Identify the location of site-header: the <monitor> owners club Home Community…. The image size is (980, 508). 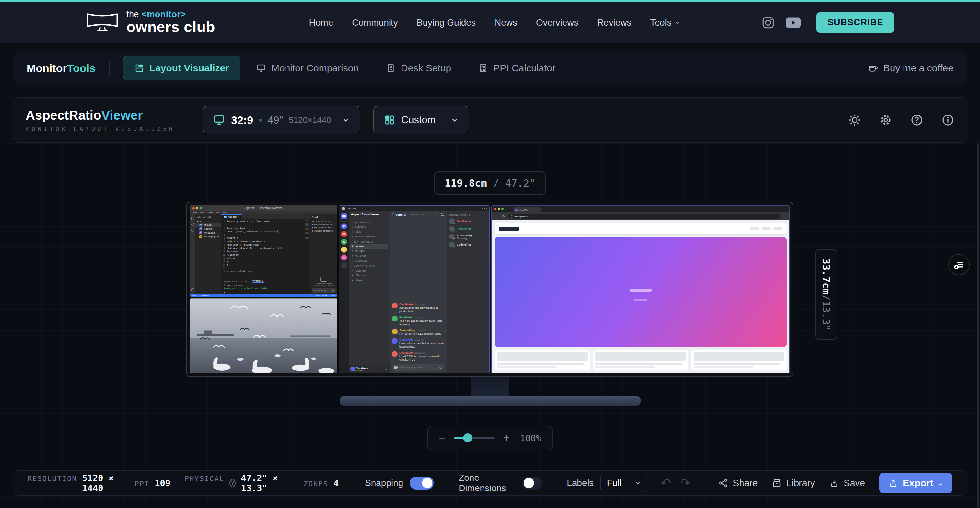
(490, 23).